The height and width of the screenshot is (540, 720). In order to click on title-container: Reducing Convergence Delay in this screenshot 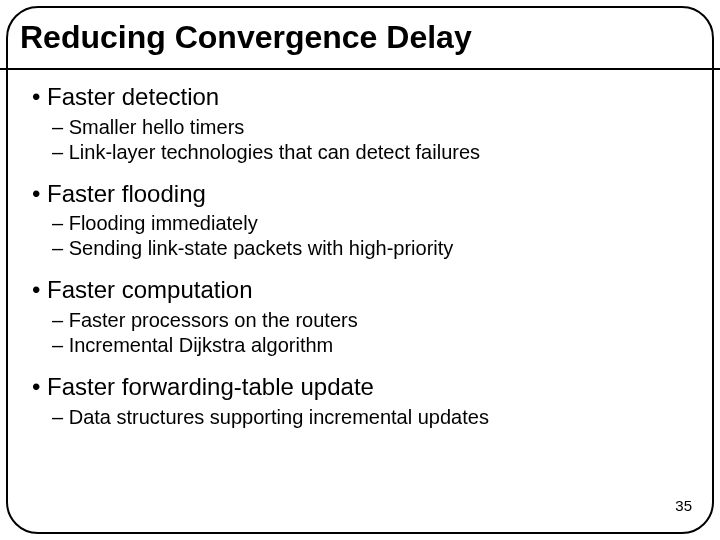, I will do `click(360, 37)`.